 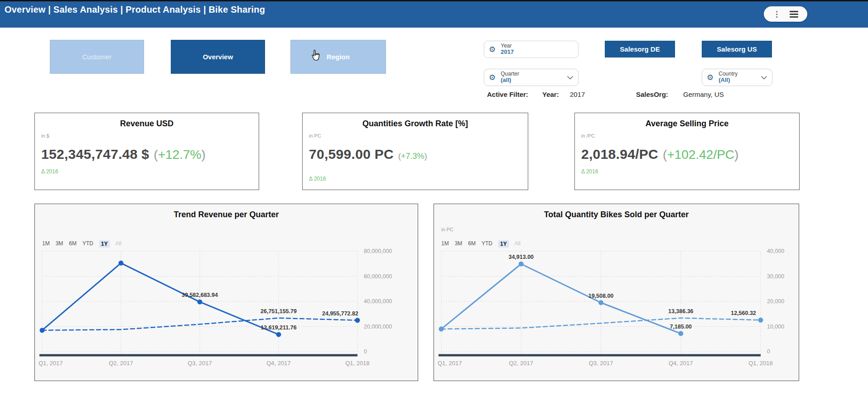 I want to click on svg-text: 24,955,772.82, so click(x=340, y=314).